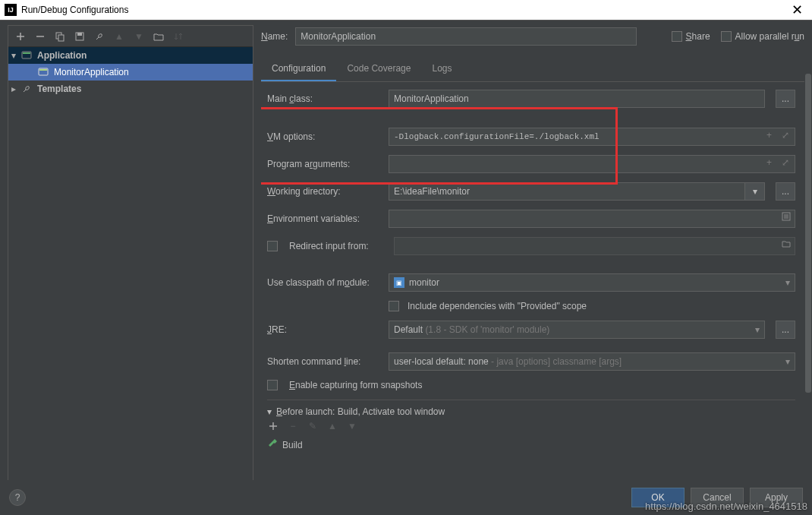 Image resolution: width=812 pixels, height=515 pixels. I want to click on tree-node-templates: ▸ Templates, so click(131, 89).